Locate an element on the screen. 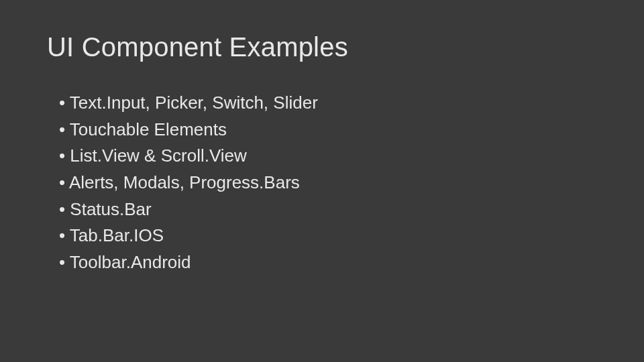  list-item: List.View & Scroll.View is located at coordinates (328, 156).